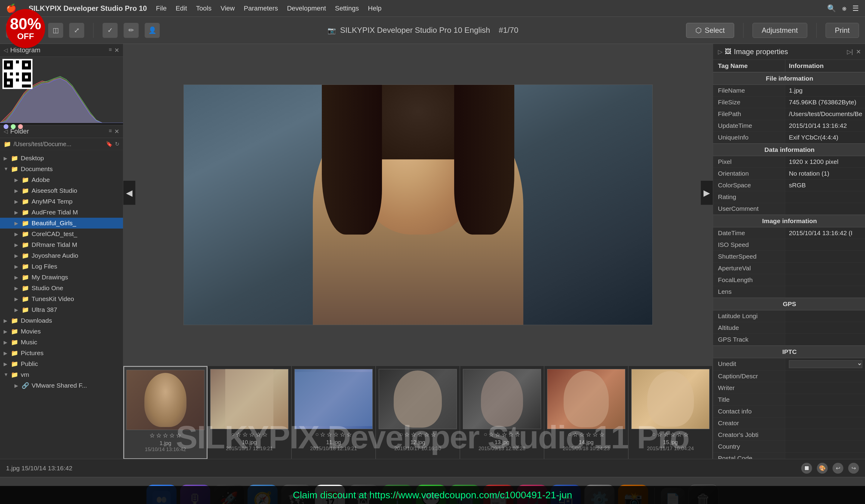 Image resolution: width=865 pixels, height=504 pixels. I want to click on folder-path: 📁 /Users/test/Docume... 🔖 ↻, so click(61, 144).